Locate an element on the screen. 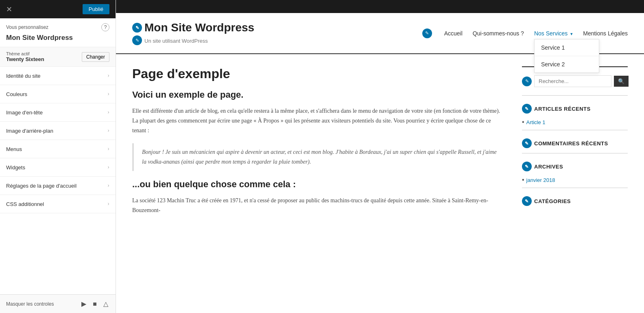 The image size is (644, 313). sidebar-articles-title: ✎ ARTICLES RÉCENTS is located at coordinates (575, 109).